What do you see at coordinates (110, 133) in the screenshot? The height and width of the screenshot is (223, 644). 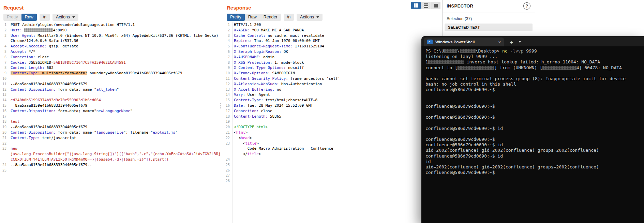 I see `code-line: 20Content-Disposition: form-data; name="…` at bounding box center [110, 133].